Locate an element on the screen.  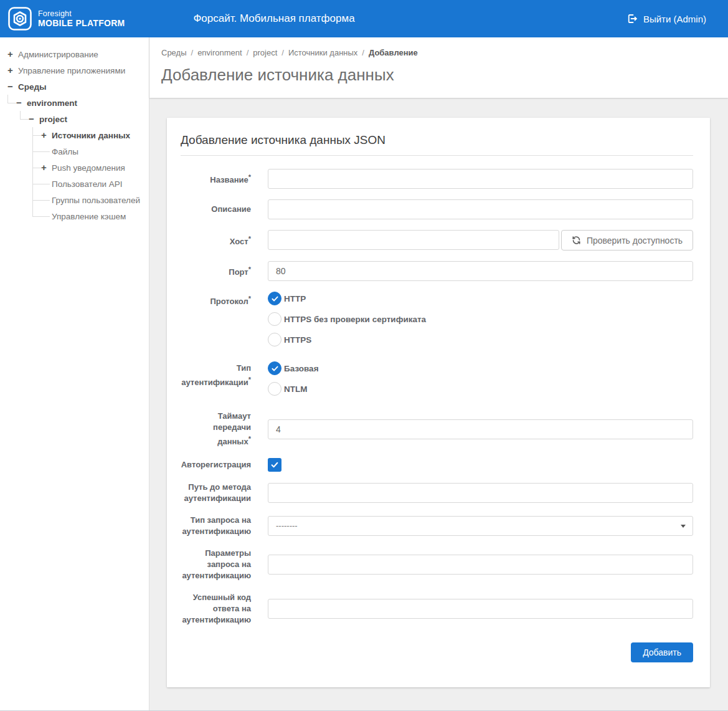
field-row-name: Название* is located at coordinates (437, 179).